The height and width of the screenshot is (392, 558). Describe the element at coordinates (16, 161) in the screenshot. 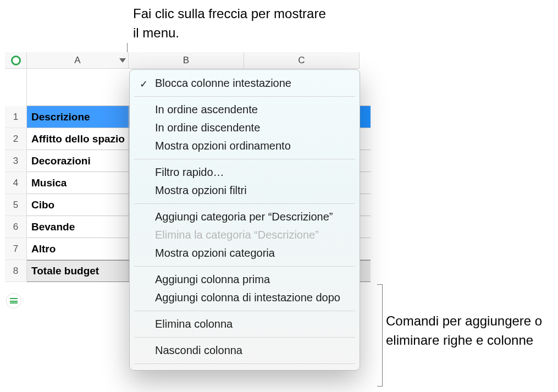

I see `row-header: 3` at that location.